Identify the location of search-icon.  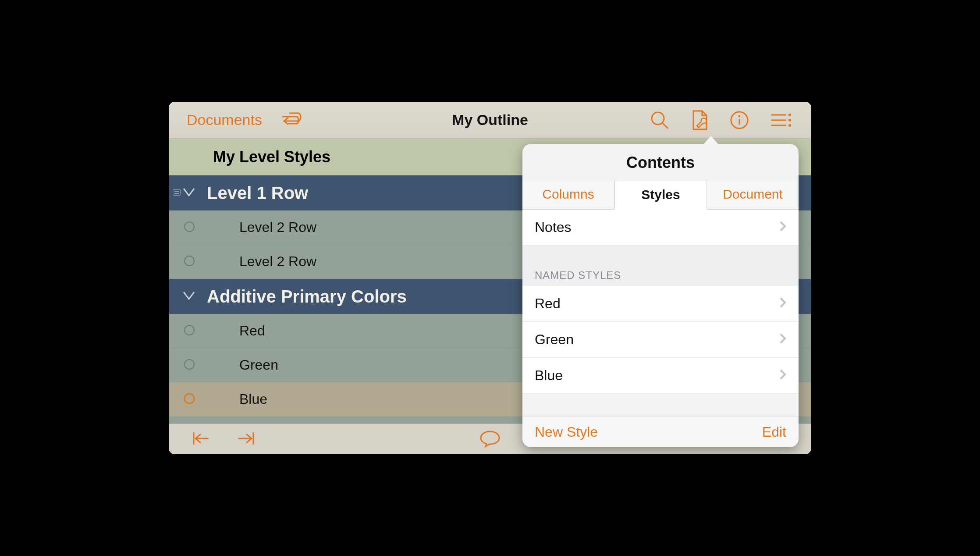
(660, 120).